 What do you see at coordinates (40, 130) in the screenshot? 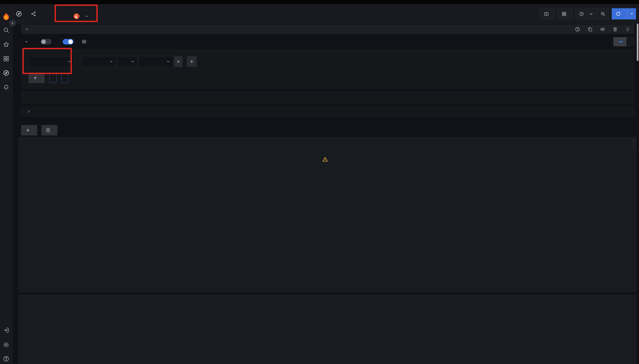
I see `query-actions` at bounding box center [40, 130].